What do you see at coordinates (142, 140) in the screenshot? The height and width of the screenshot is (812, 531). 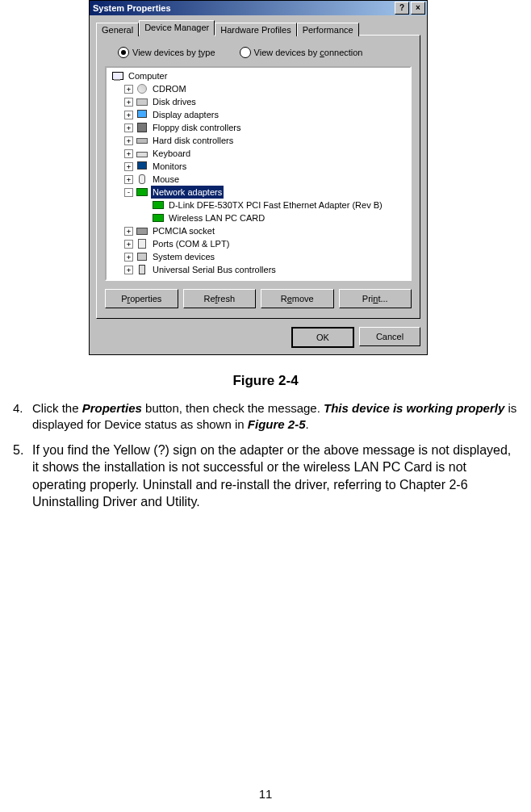 I see `hdd-icon` at bounding box center [142, 140].